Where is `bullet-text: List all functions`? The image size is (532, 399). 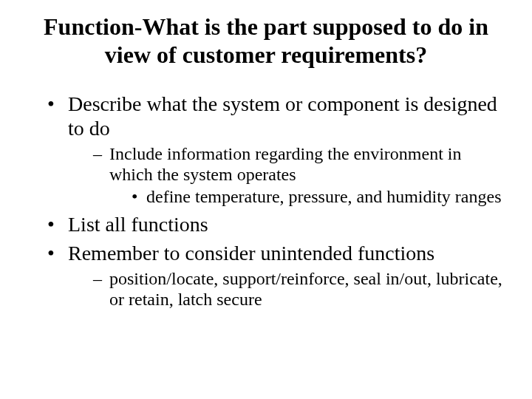 bullet-text: List all functions is located at coordinates (138, 225).